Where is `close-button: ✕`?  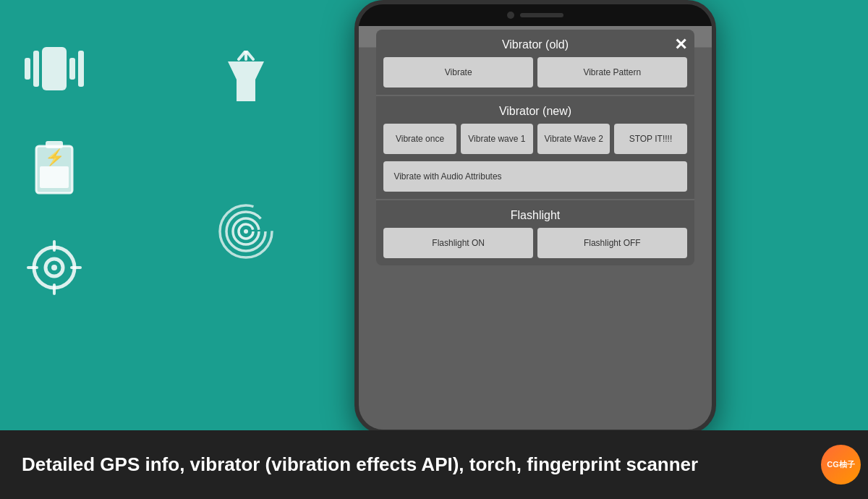 close-button: ✕ is located at coordinates (681, 45).